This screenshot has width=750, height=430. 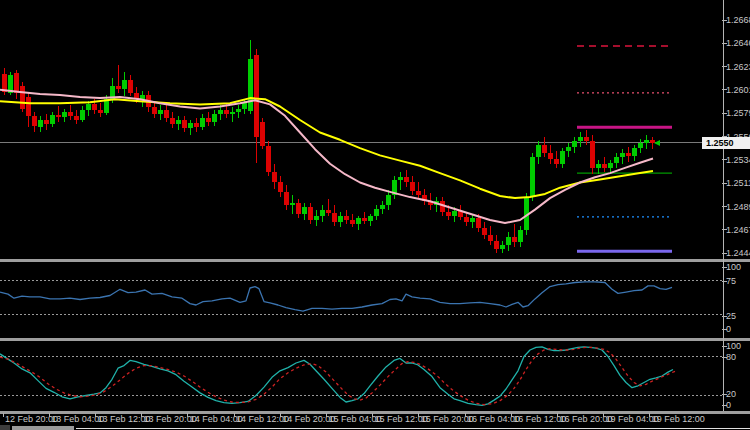 I want to click on time-tick-label: 16 Feb 20:00, so click(x=586, y=419).